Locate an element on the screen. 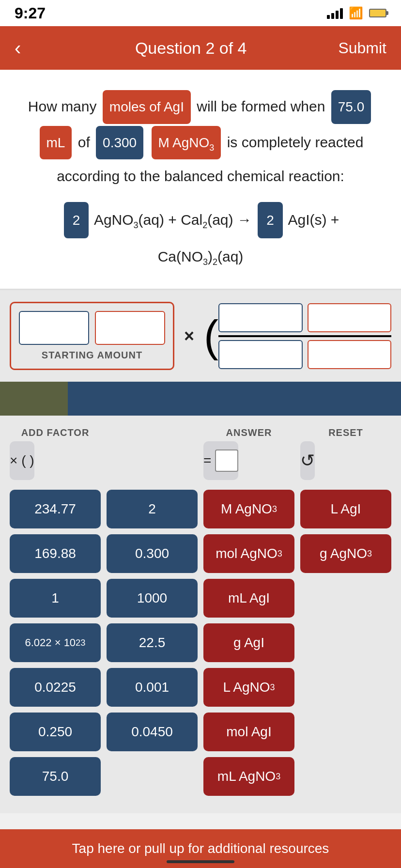 The width and height of the screenshot is (401, 868). unit-btn-l-agi: L AgI is located at coordinates (346, 509).